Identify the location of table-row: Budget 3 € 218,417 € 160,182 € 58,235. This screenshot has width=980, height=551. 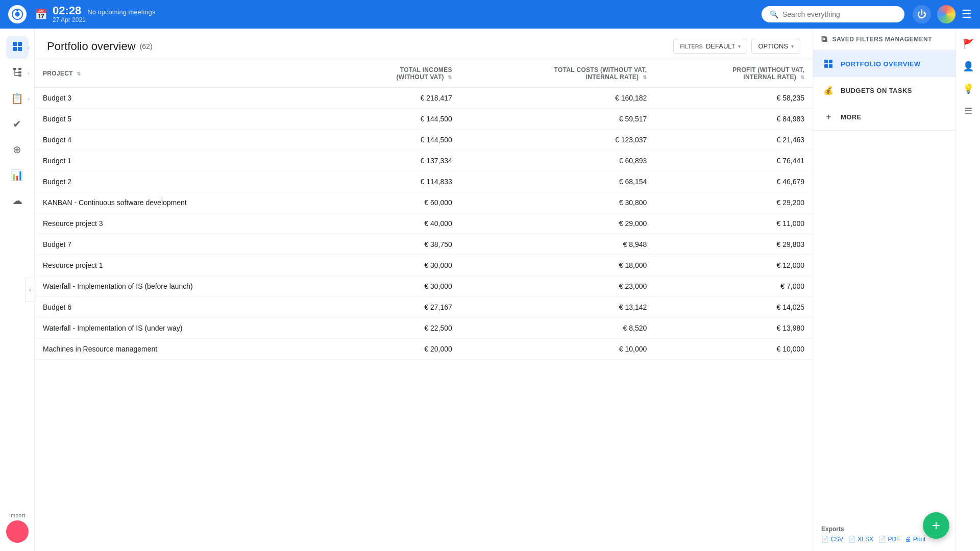
(424, 98).